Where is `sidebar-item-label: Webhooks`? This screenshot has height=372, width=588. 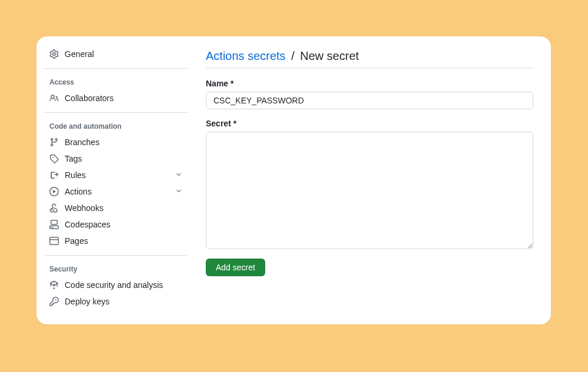
sidebar-item-label: Webhooks is located at coordinates (123, 208).